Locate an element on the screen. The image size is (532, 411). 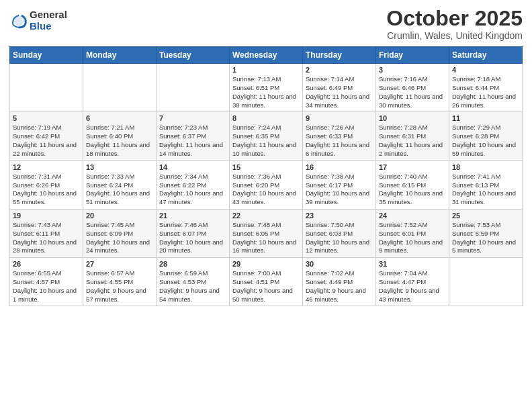
day-info-7: Sunrise: 7:23 AM Sunset: 6:37 PM Dayligh… is located at coordinates (193, 141).